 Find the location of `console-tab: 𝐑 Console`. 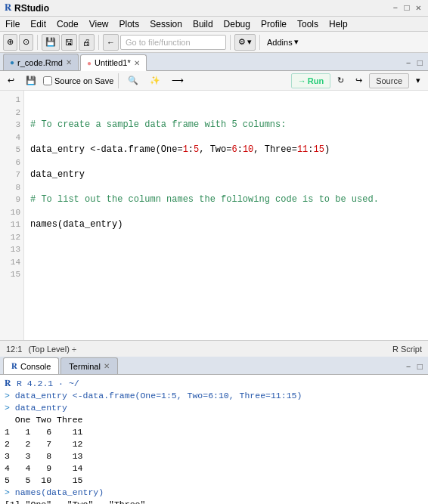

console-tab: 𝐑 Console is located at coordinates (31, 366).